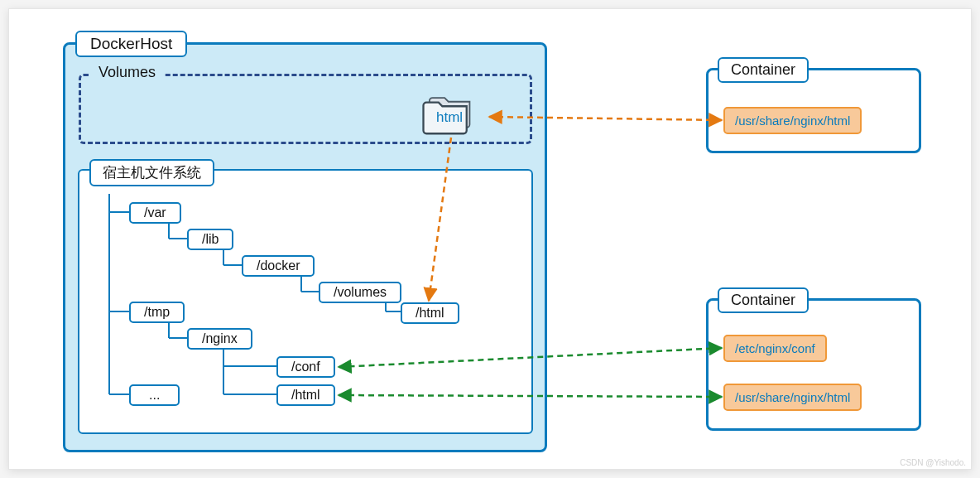 The image size is (980, 478). Describe the element at coordinates (306, 367) in the screenshot. I see `fs-node-conf: /conf` at that location.